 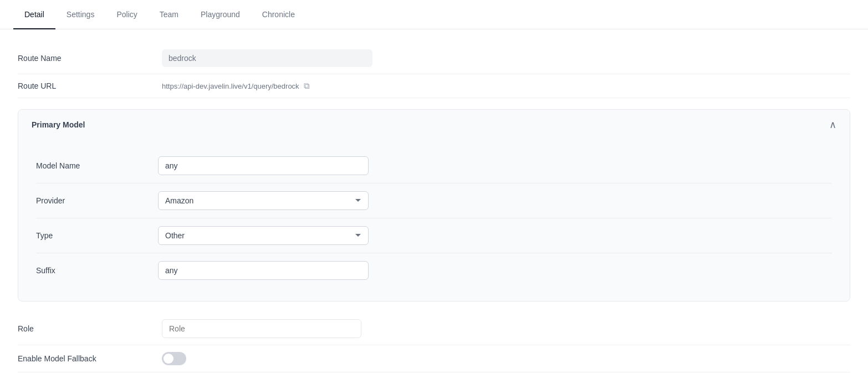 What do you see at coordinates (174, 359) in the screenshot?
I see `fallback-toggle-container` at bounding box center [174, 359].